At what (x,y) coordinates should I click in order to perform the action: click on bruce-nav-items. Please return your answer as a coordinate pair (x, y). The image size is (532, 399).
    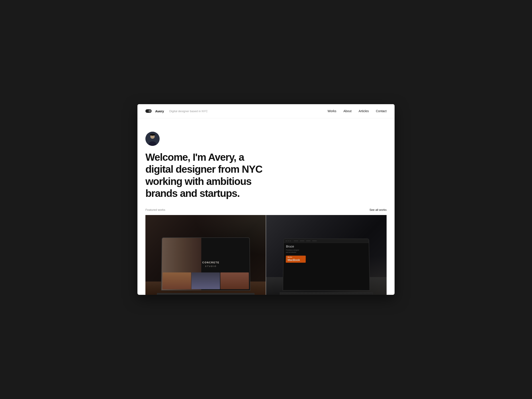
    Looking at the image, I should click on (305, 241).